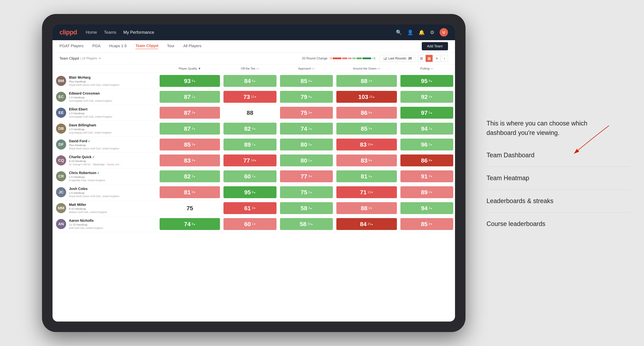  What do you see at coordinates (187, 97) in the screenshot?
I see `score-value: 87` at bounding box center [187, 97].